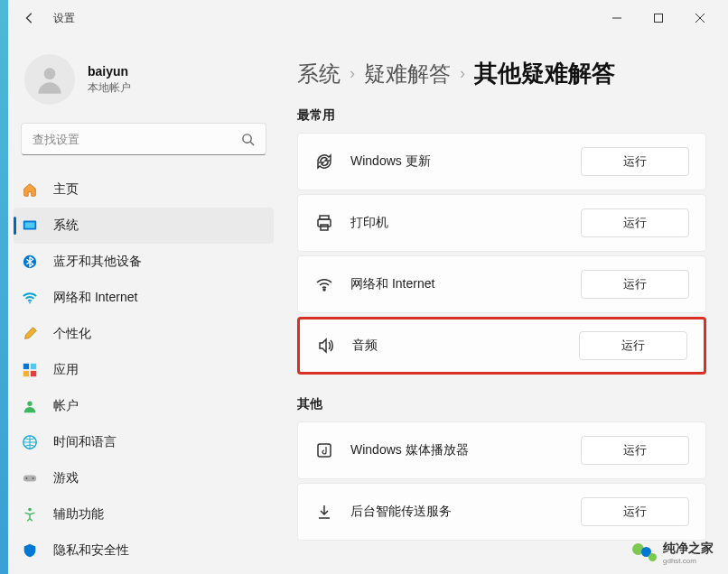 This screenshot has width=728, height=574. I want to click on sidebar-item-personalization: 个性化, so click(144, 334).